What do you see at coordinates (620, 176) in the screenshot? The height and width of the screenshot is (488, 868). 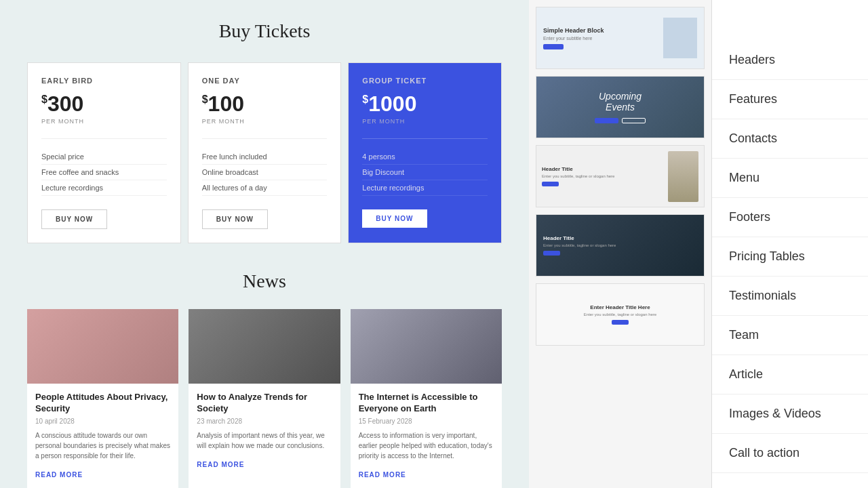 I see `thumbnail-header-person: Header Title Enter you subtitle, tagline…` at bounding box center [620, 176].